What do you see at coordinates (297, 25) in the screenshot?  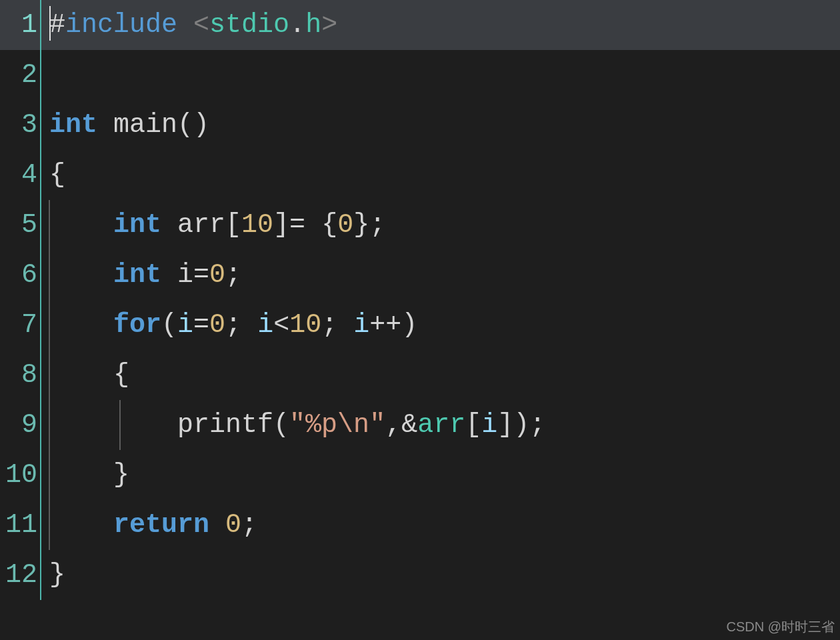 I see `tok: .` at bounding box center [297, 25].